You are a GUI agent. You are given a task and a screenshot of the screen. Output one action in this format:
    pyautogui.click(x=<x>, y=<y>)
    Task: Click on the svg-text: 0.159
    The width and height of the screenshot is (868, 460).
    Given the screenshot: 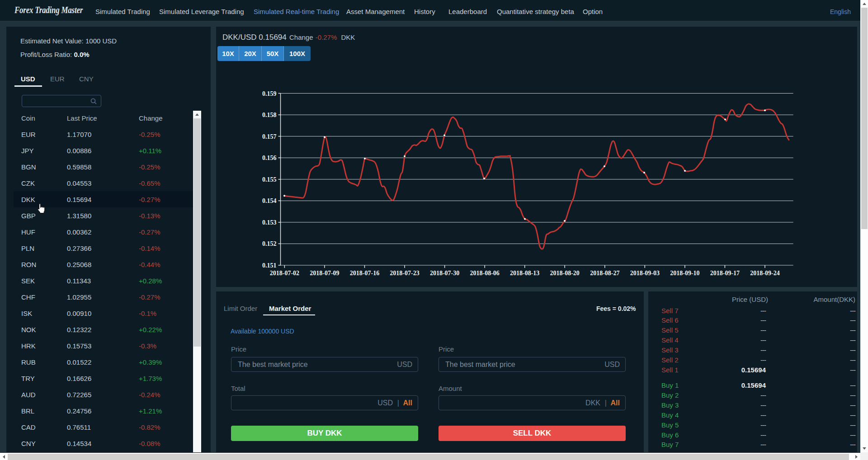 What is the action you would take?
    pyautogui.click(x=269, y=94)
    